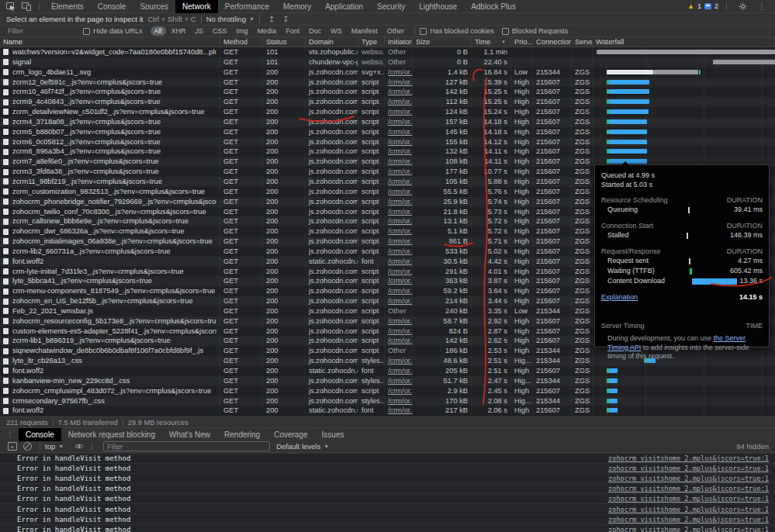 Image resolution: width=775 pixels, height=532 pixels. What do you see at coordinates (272, 19) in the screenshot?
I see `import-har-icon: ↥` at bounding box center [272, 19].